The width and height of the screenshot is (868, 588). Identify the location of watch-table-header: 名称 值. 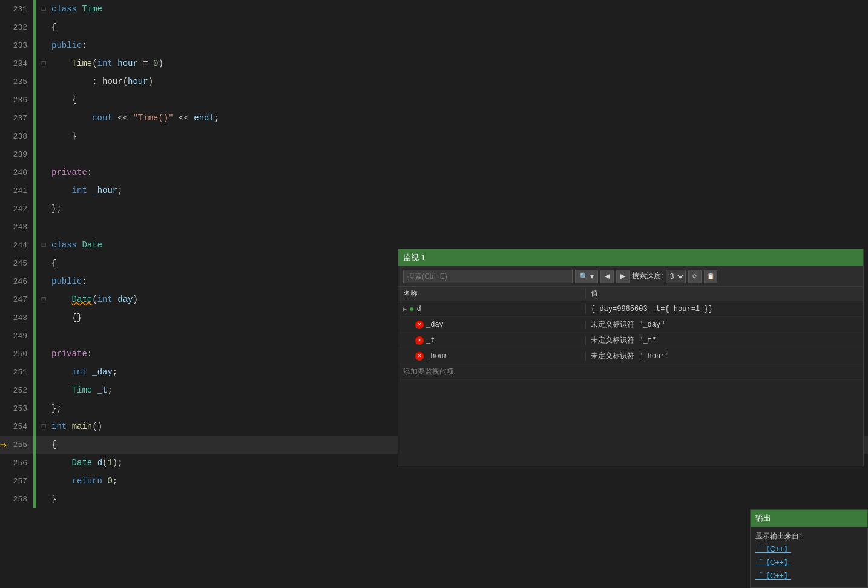
(631, 294).